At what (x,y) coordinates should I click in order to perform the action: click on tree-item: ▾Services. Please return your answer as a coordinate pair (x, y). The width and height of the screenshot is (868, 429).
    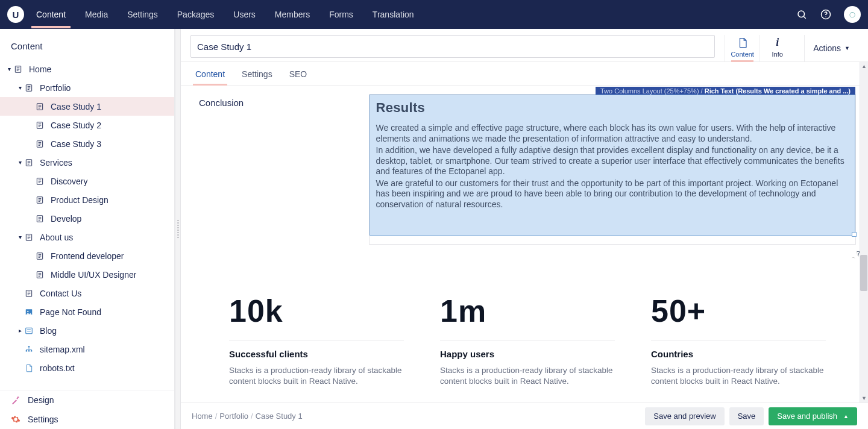
    Looking at the image, I should click on (87, 163).